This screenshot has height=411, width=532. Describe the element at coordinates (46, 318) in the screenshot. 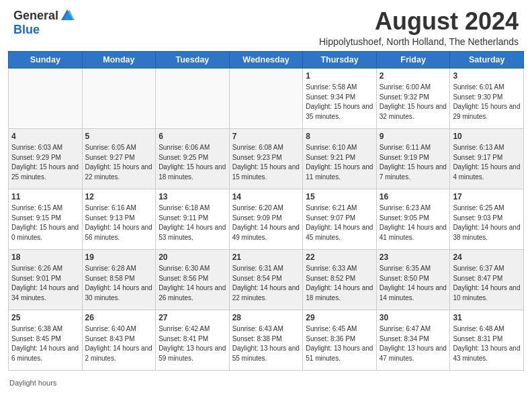

I see `day-number: 25` at that location.